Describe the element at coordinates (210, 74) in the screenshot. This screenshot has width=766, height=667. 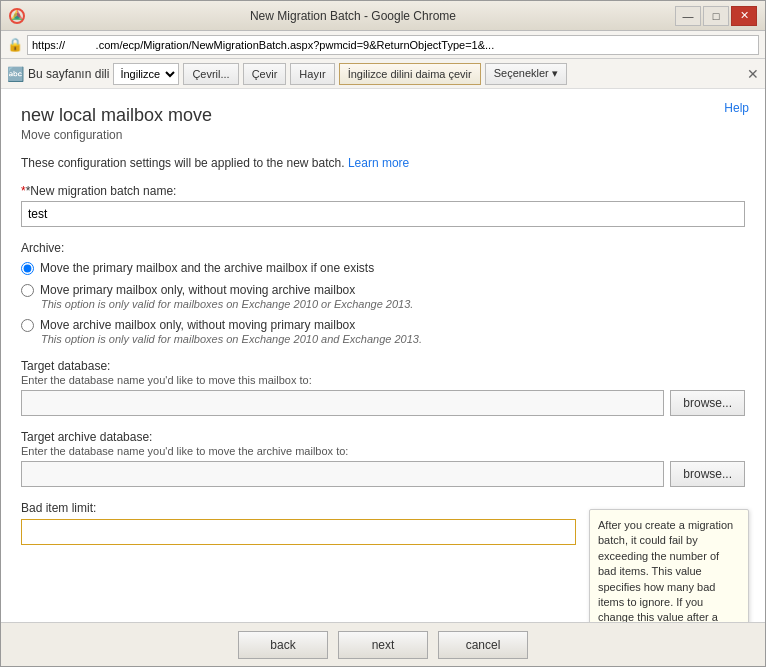
I see `translate-dots-button: Çevril...` at that location.